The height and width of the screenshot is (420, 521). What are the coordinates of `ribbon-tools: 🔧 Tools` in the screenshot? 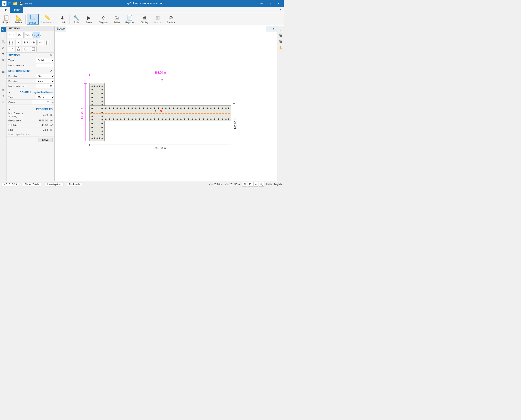 It's located at (77, 19).